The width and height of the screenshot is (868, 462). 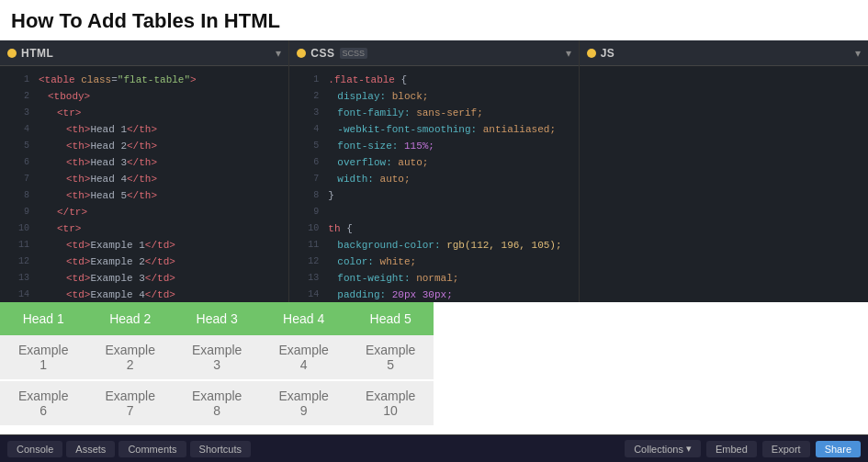 I want to click on html-chevron-icon: ▾, so click(x=278, y=53).